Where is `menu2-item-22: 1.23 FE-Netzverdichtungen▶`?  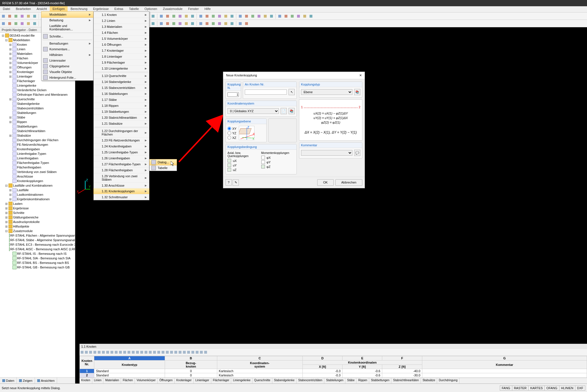
menu2-item-22: 1.23 FE-Netzverdichtungen▶ is located at coordinates (122, 140).